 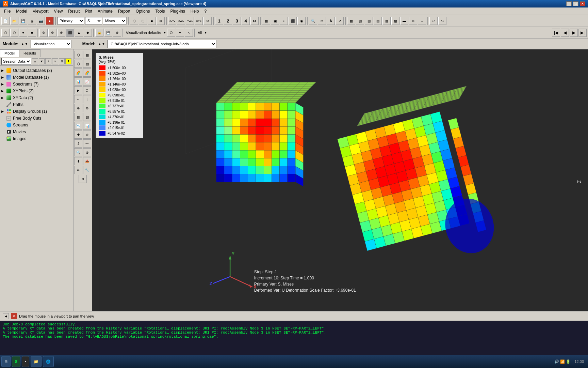 What do you see at coordinates (22, 11) in the screenshot?
I see `menu-model: Model` at bounding box center [22, 11].